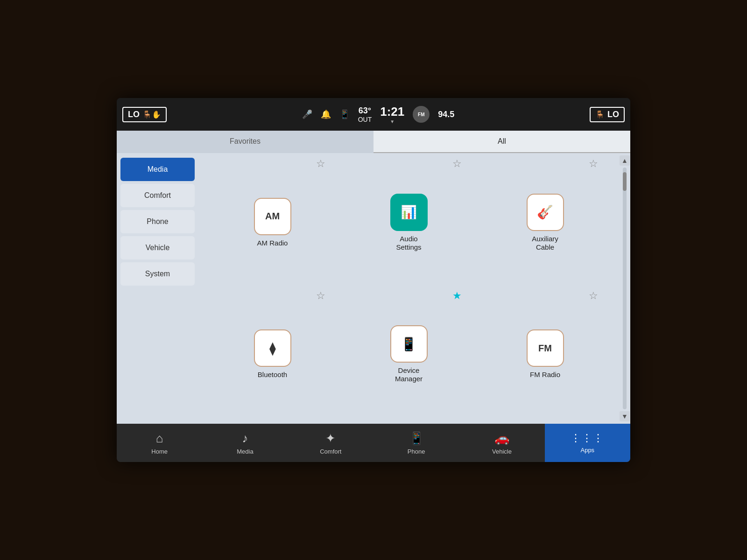 The width and height of the screenshot is (747, 560). Describe the element at coordinates (545, 355) in the screenshot. I see `app-fm-radio: ☆ FM FM Radio` at that location.